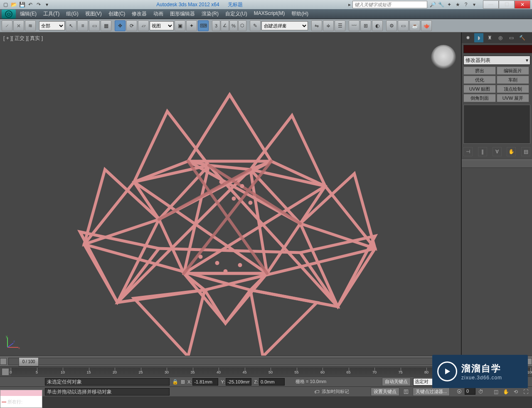 Image resolution: width=532 pixels, height=408 pixels. What do you see at coordinates (466, 5) in the screenshot?
I see `help-icon: ?` at bounding box center [466, 5].